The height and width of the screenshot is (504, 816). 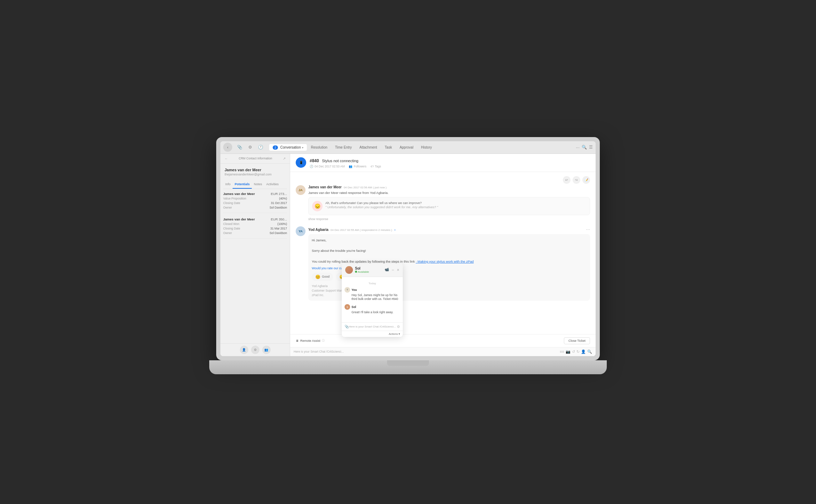 What do you see at coordinates (591, 147) in the screenshot?
I see `menu-icon: ☰` at bounding box center [591, 147].